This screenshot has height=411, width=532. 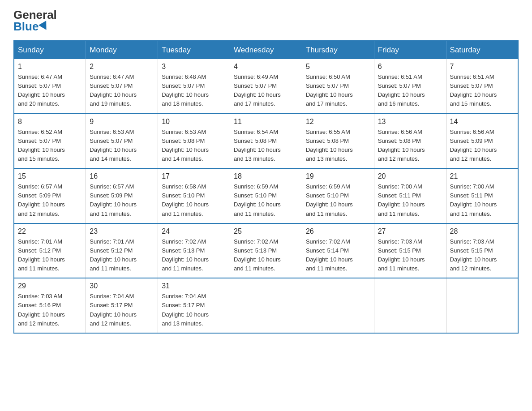 What do you see at coordinates (338, 141) in the screenshot?
I see `calendar-cell: 12Sunrise: 6:55 AMSunset: 5:08 PMDayligh…` at bounding box center [338, 141].